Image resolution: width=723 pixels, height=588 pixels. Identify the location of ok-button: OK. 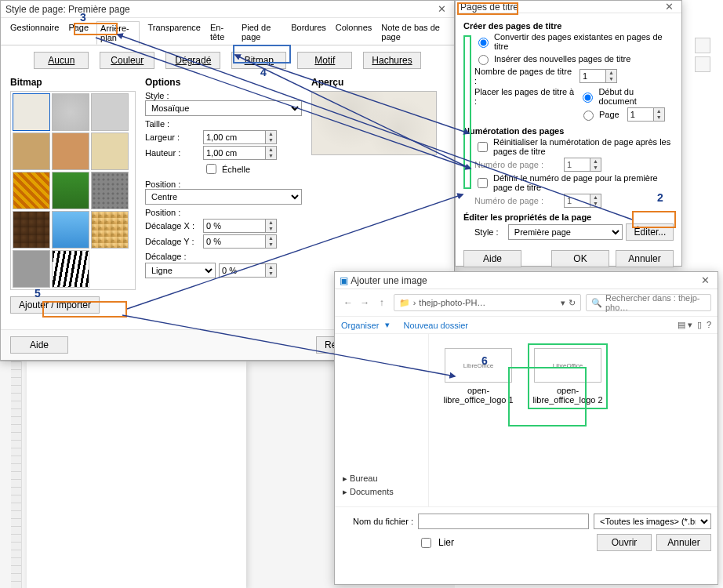
(580, 259).